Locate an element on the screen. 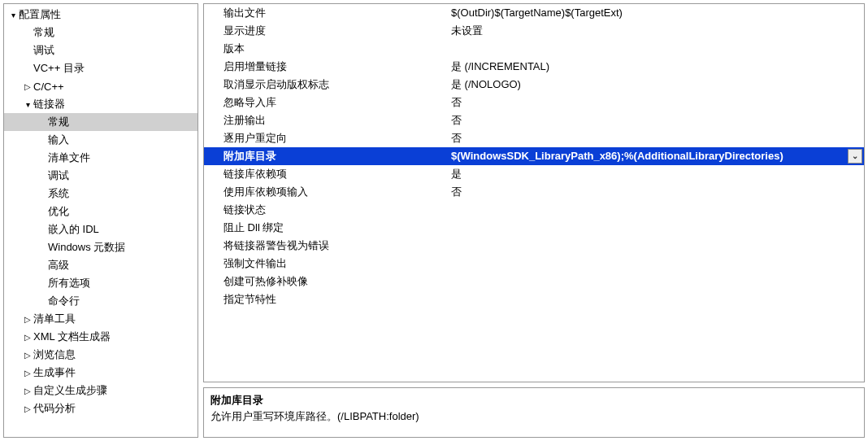 The image size is (868, 441). property-value: $(OutDir)$(TargetName)$(TargetExt) is located at coordinates (656, 13).